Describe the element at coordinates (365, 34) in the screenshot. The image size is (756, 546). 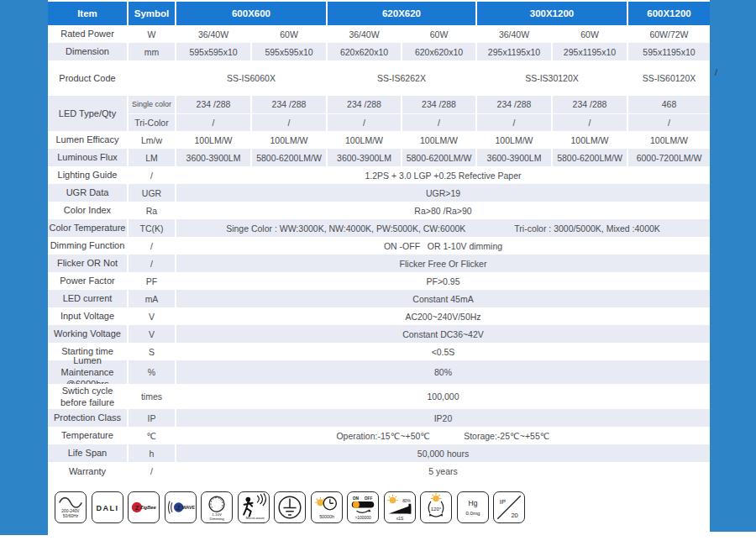
I see `value-cell: 36/40W` at that location.